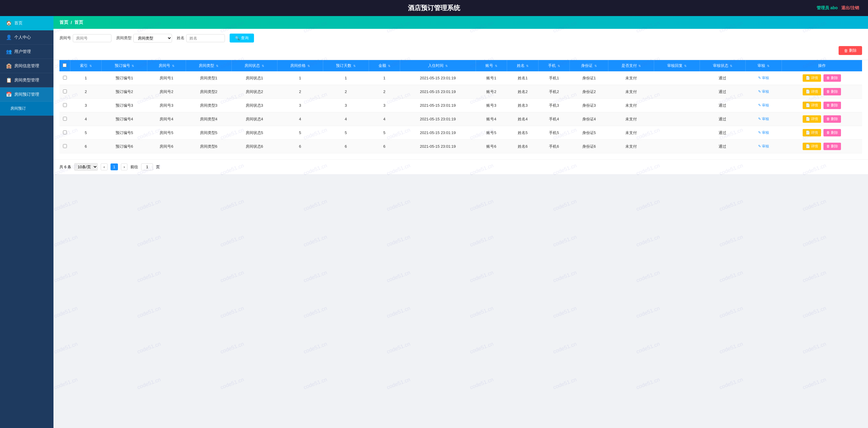  What do you see at coordinates (65, 65) in the screenshot?
I see `select-all-checkbox` at bounding box center [65, 65].